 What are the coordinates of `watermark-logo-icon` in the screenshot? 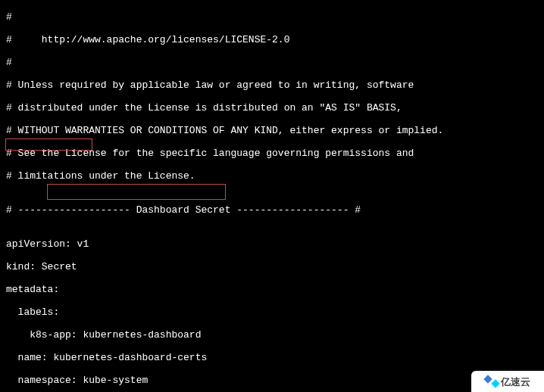 It's located at (492, 381).